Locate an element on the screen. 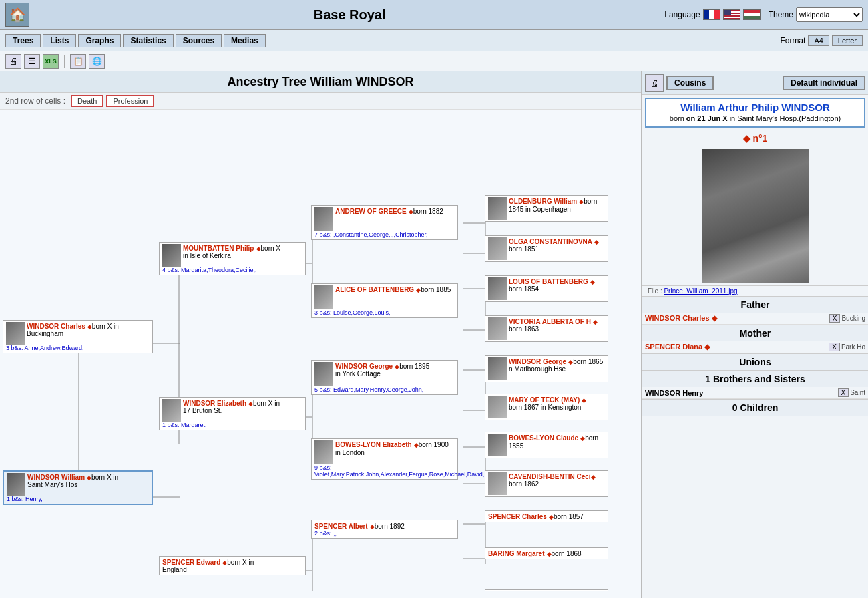  children-section-title: 0 Children is located at coordinates (755, 408).